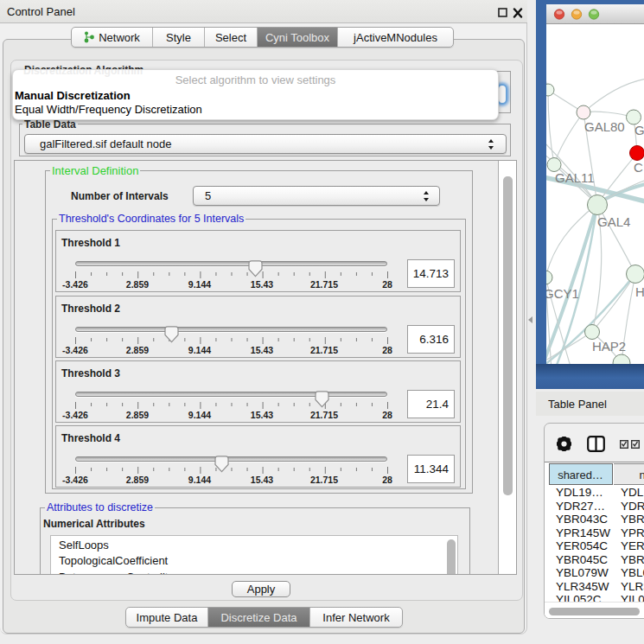  What do you see at coordinates (563, 294) in the screenshot?
I see `svg-text: GCY1` at bounding box center [563, 294].